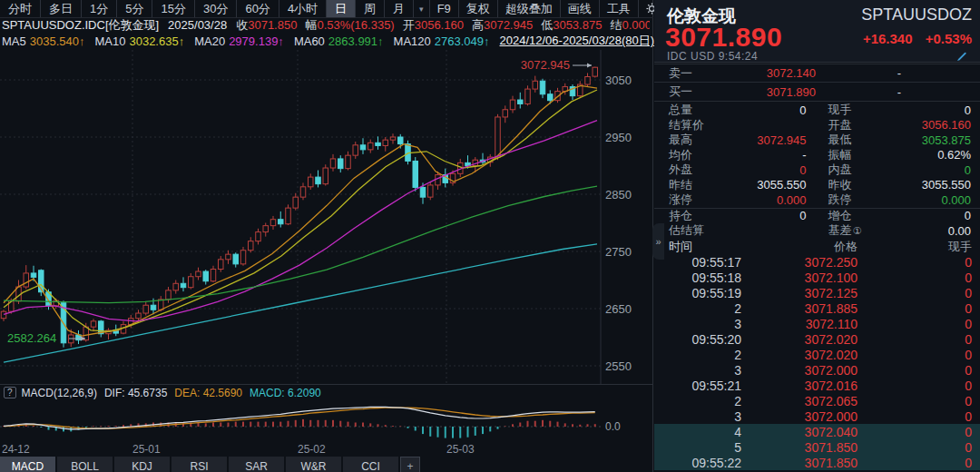 The width and height of the screenshot is (980, 472). Describe the element at coordinates (817, 370) in the screenshot. I see `sales-row: 33072.0000` at that location.